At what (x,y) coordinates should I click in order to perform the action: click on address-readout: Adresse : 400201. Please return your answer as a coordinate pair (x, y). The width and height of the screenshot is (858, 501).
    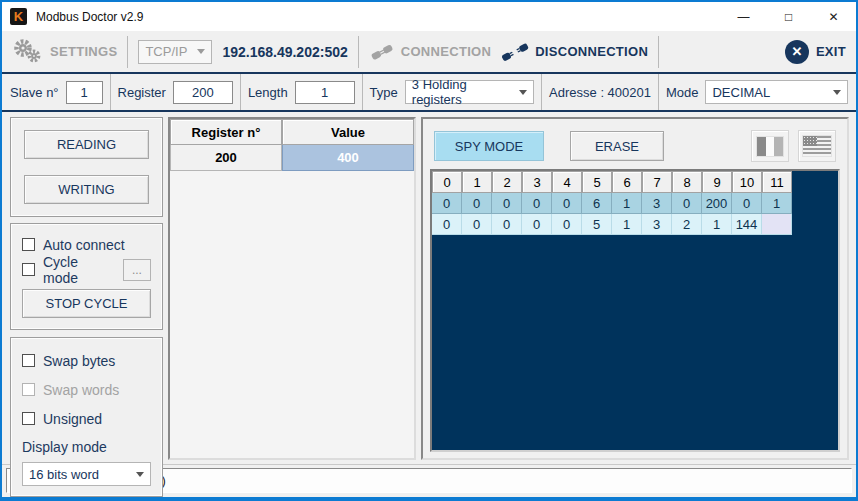
    Looking at the image, I should click on (600, 92).